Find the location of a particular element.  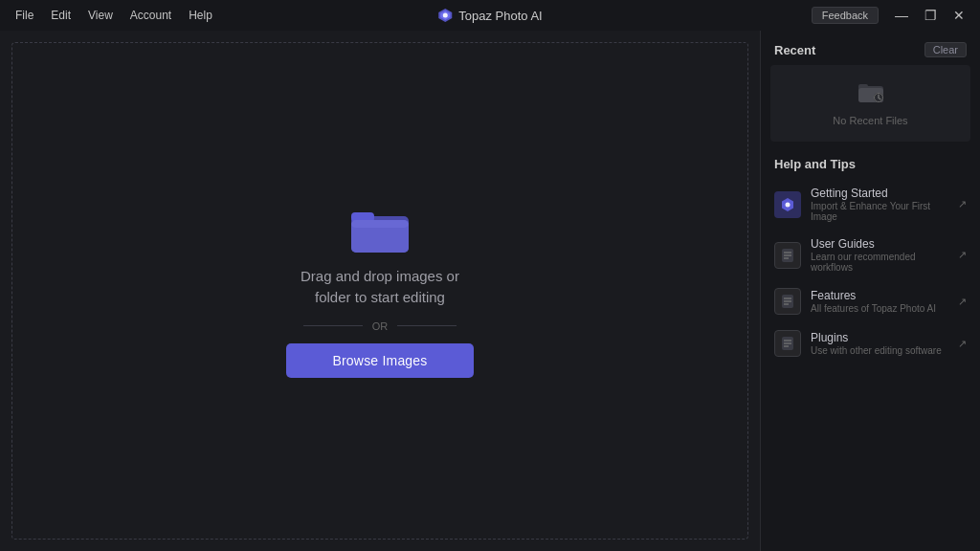

external-link-icon-getting-started: ↗ is located at coordinates (963, 205).